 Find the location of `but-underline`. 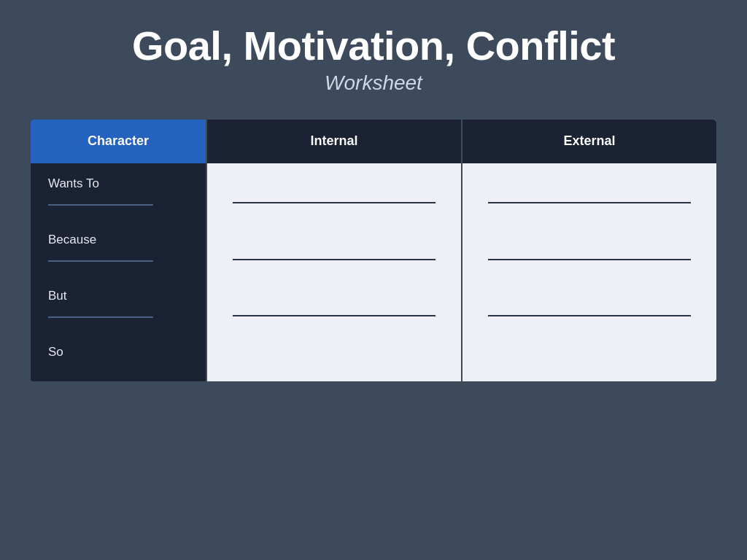

but-underline is located at coordinates (101, 317).